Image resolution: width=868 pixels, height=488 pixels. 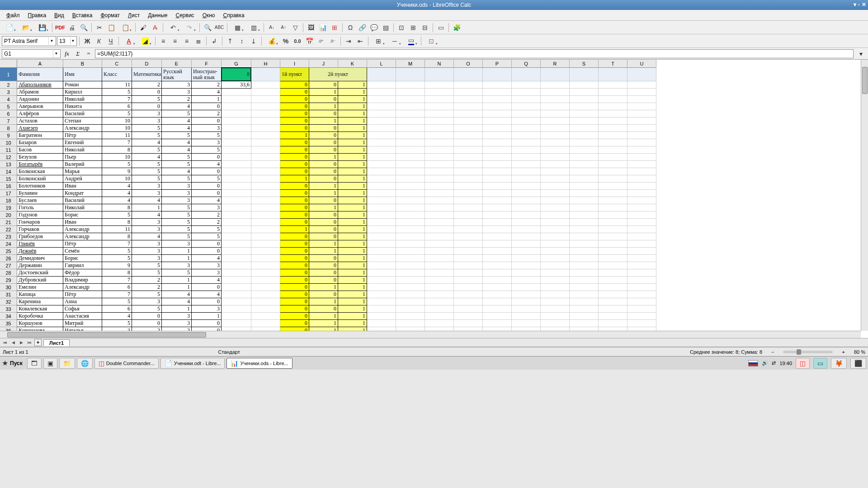 I want to click on cell-U32, so click(x=642, y=302).